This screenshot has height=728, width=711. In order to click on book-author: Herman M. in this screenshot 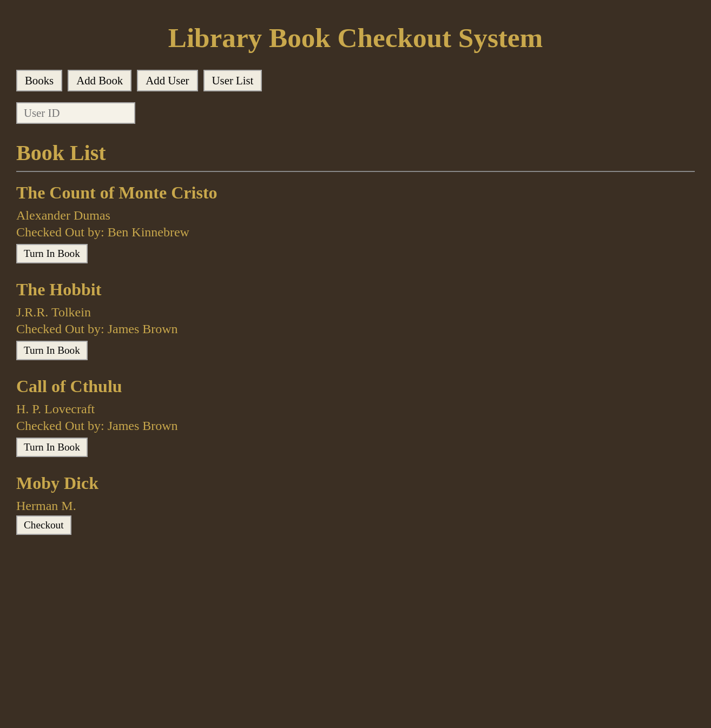, I will do `click(356, 506)`.